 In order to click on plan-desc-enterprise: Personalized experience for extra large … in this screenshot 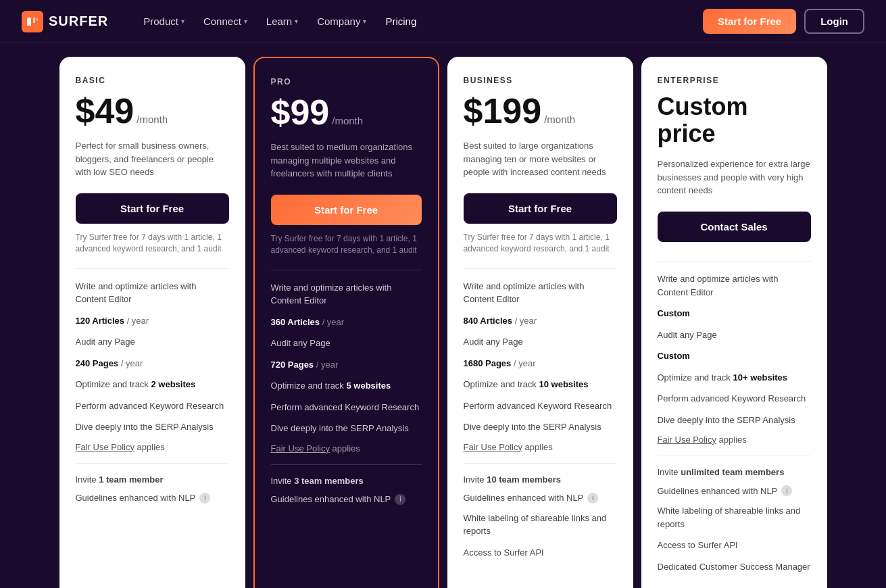, I will do `click(734, 178)`.